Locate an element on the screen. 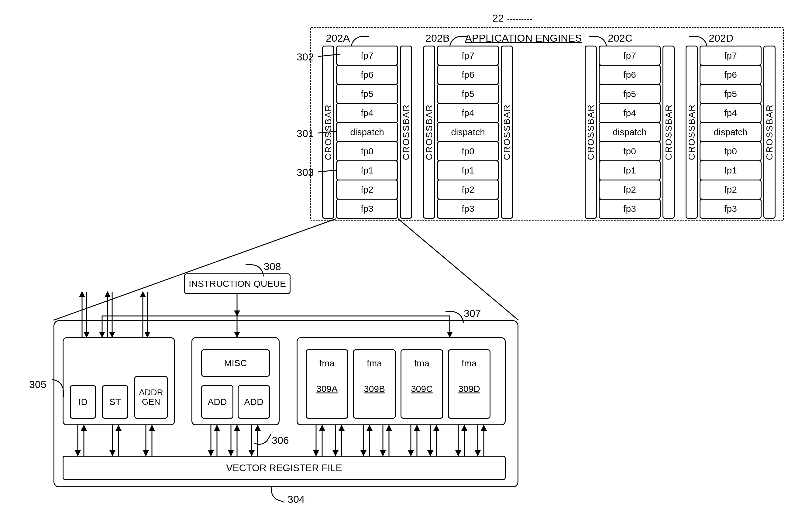 The height and width of the screenshot is (528, 812). engine-202c: CROSSBARfp7fp6fp5fp4dispatchfp0fp1fp2fp3… is located at coordinates (630, 132).